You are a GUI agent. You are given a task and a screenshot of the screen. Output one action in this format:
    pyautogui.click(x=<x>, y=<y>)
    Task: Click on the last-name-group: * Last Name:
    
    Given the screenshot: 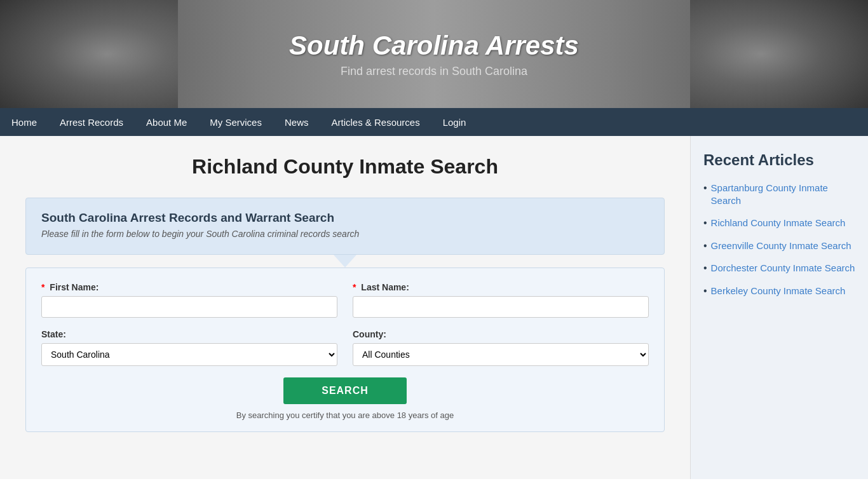 What is the action you would take?
    pyautogui.click(x=501, y=300)
    